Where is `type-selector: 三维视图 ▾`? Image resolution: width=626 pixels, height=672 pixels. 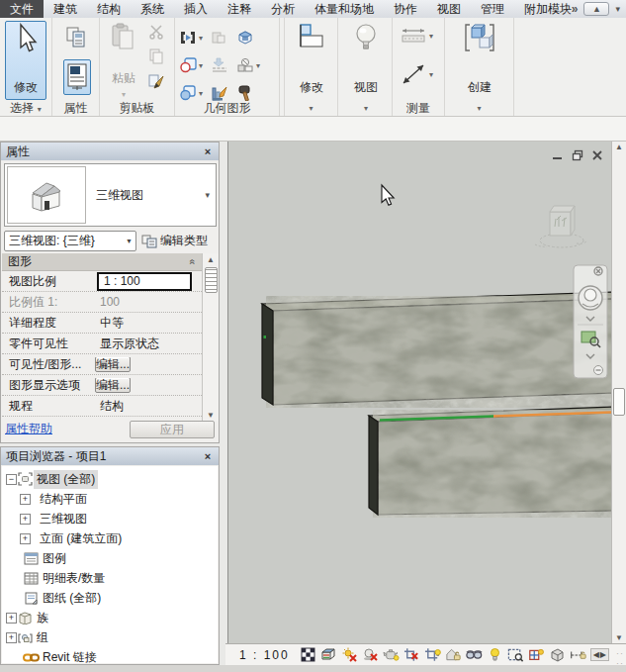
type-selector: 三维视图 ▾ is located at coordinates (111, 195).